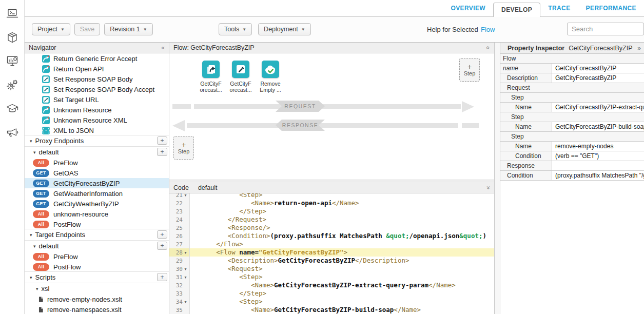 This screenshot has height=314, width=644. I want to click on search-input, so click(606, 29).